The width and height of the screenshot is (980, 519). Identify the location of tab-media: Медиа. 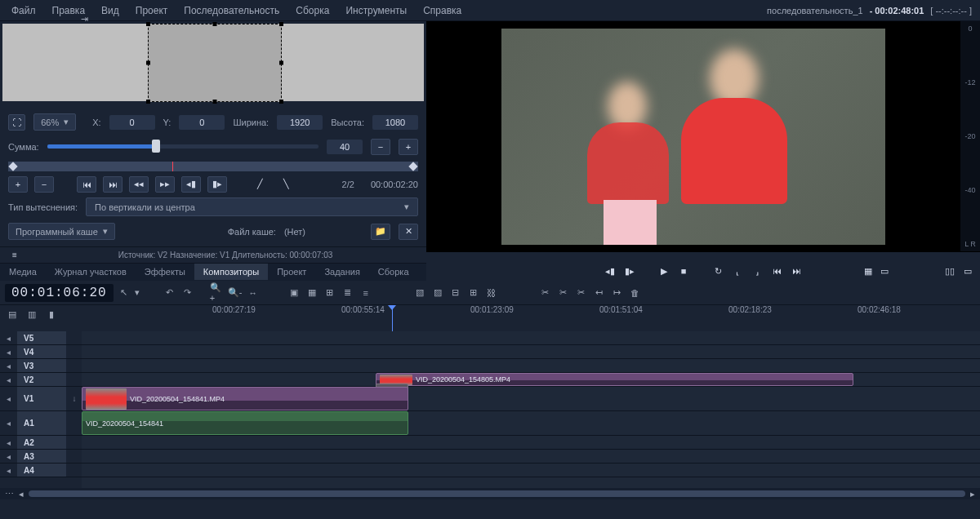
(23, 272).